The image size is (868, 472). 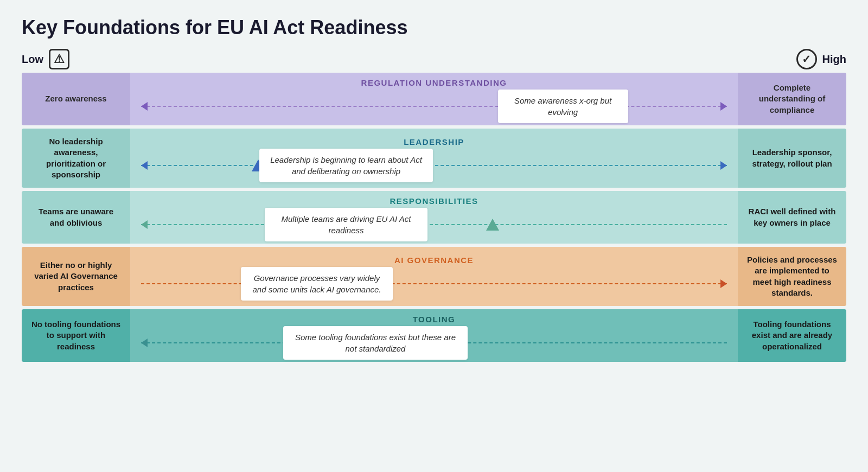 What do you see at coordinates (434, 142) in the screenshot?
I see `category-label-leadership: LEADERSHIP` at bounding box center [434, 142].